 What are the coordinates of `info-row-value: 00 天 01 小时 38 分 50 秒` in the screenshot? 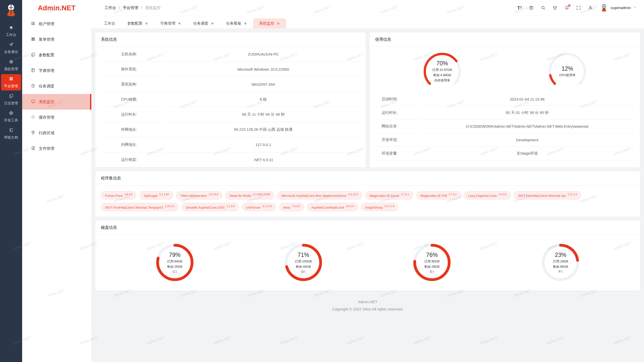 It's located at (527, 113).